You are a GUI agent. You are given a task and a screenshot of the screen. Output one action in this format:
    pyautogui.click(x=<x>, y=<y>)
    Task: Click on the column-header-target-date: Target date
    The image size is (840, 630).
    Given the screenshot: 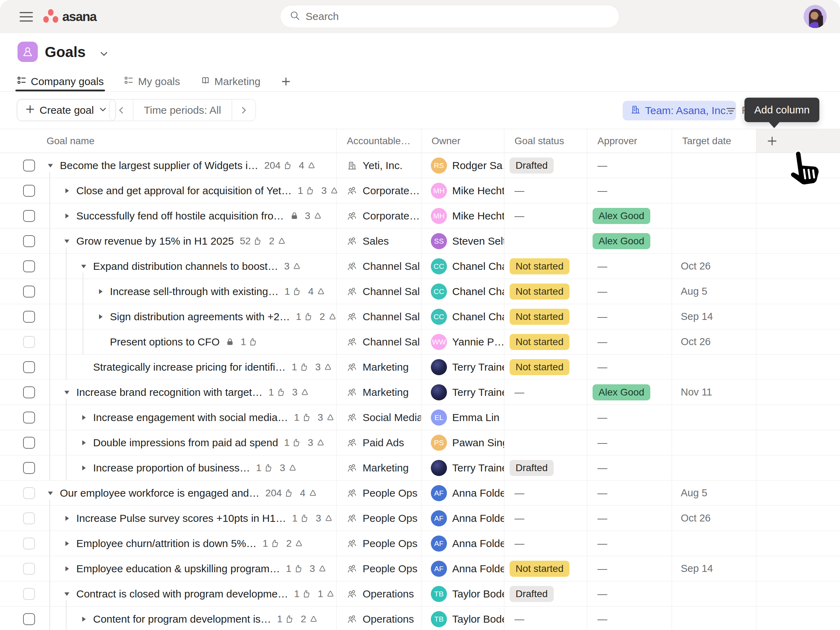 What is the action you would take?
    pyautogui.click(x=714, y=141)
    